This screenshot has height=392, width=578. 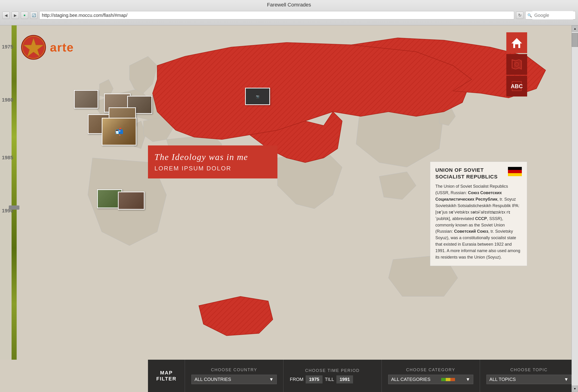 I want to click on topic-filter-label: CHOOSE TOPIC, so click(x=529, y=370).